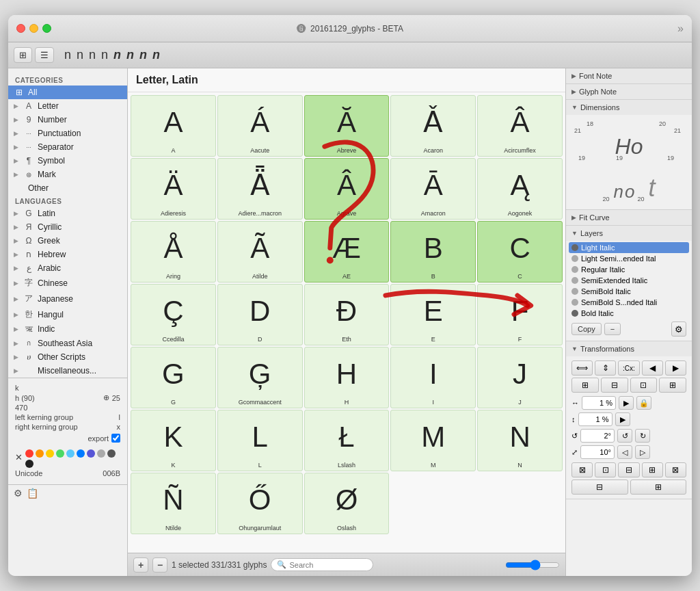  What do you see at coordinates (68, 213) in the screenshot?
I see `sidebar-item-latin: ▶ G Latin` at bounding box center [68, 213].